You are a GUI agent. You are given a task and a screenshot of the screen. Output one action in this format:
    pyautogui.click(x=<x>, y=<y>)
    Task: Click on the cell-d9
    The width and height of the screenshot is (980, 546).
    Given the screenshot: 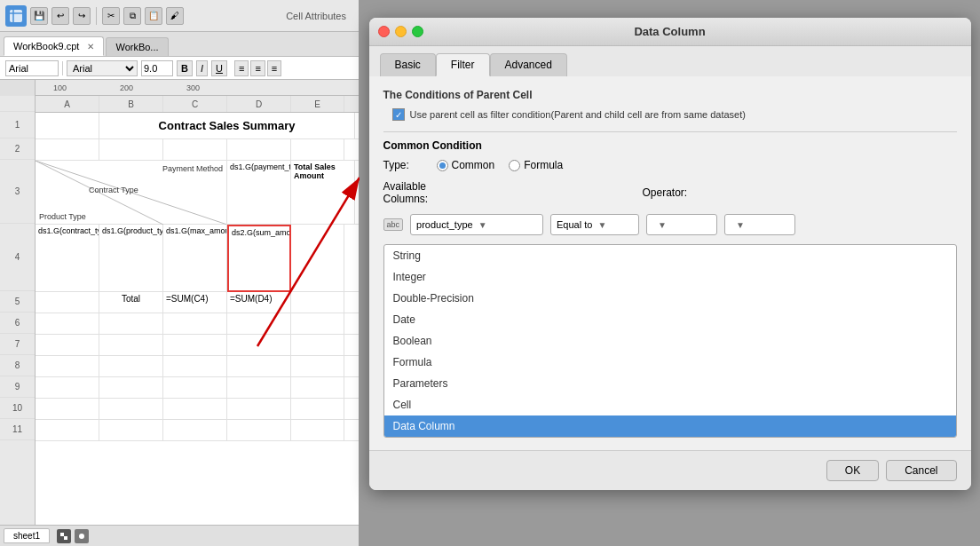 What is the action you would take?
    pyautogui.click(x=259, y=388)
    